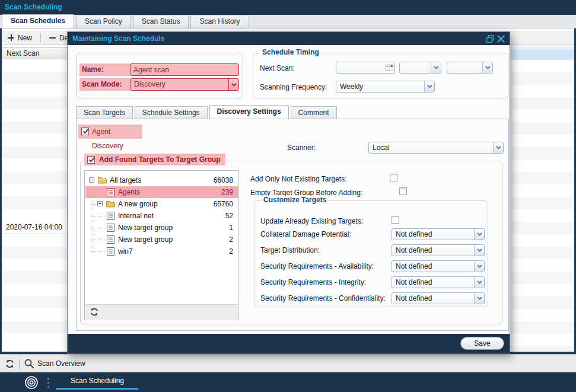 The image size is (576, 392). What do you see at coordinates (438, 234) in the screenshot?
I see `collateral-damage-select: Not defined` at bounding box center [438, 234].